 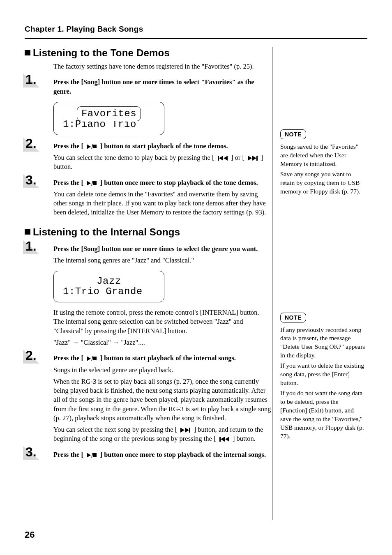 What do you see at coordinates (167, 358) in the screenshot?
I see `text: ] button to start playback of the intern…` at bounding box center [167, 358].